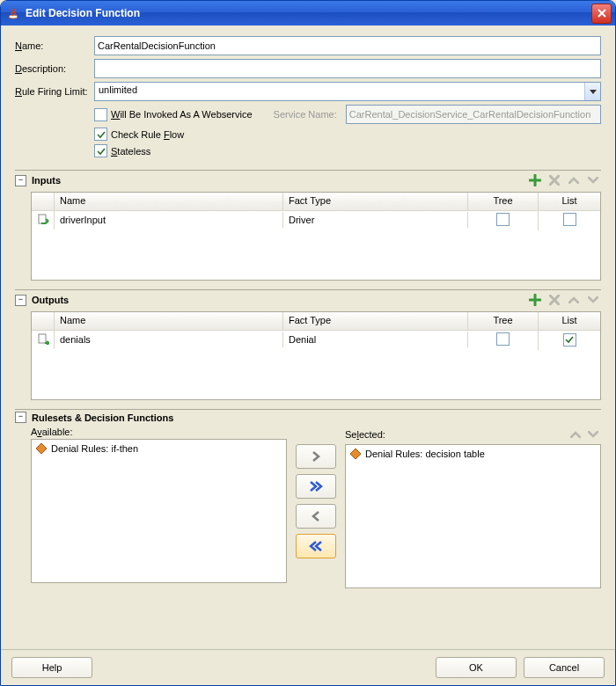 The height and width of the screenshot is (686, 616). I want to click on outputs-collapse-toggle: −, so click(21, 301).